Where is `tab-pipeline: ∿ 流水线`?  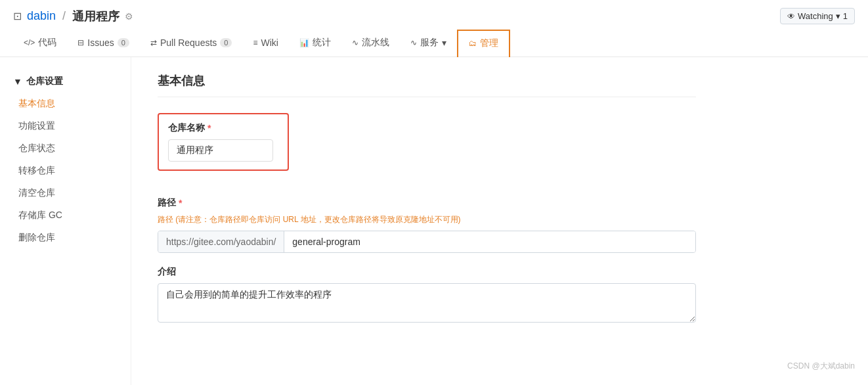
tab-pipeline: ∿ 流水线 is located at coordinates (370, 43).